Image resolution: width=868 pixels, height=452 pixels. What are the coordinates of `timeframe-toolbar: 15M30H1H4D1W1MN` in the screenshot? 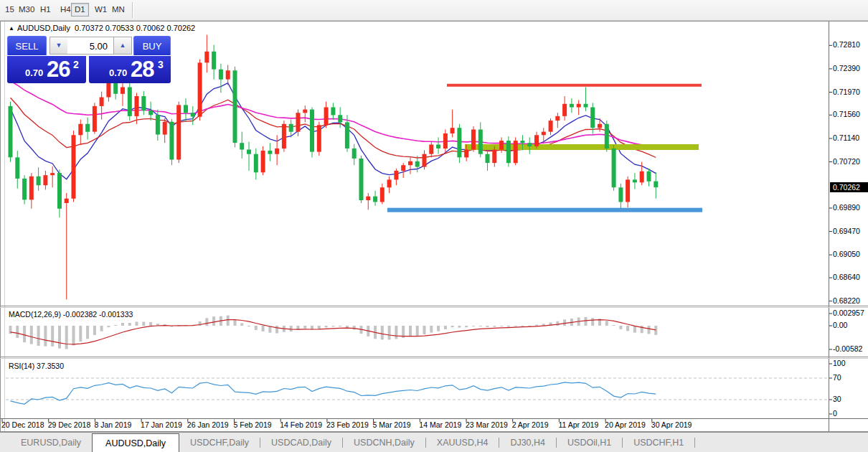 It's located at (434, 10).